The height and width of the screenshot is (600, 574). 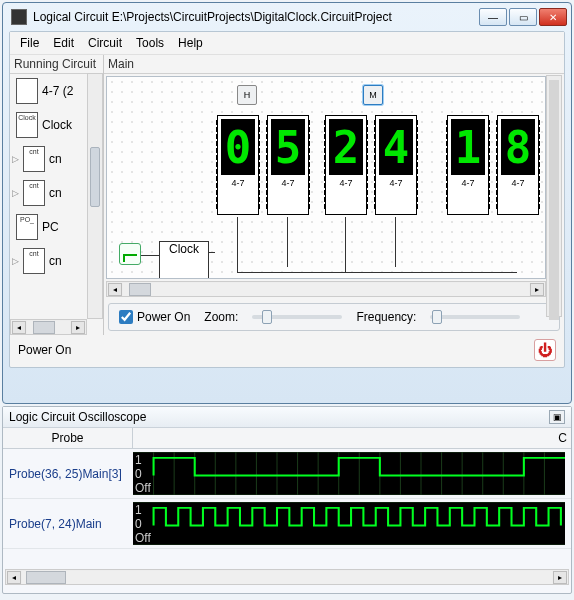 I want to click on seg-display: 24-7, so click(x=346, y=165).